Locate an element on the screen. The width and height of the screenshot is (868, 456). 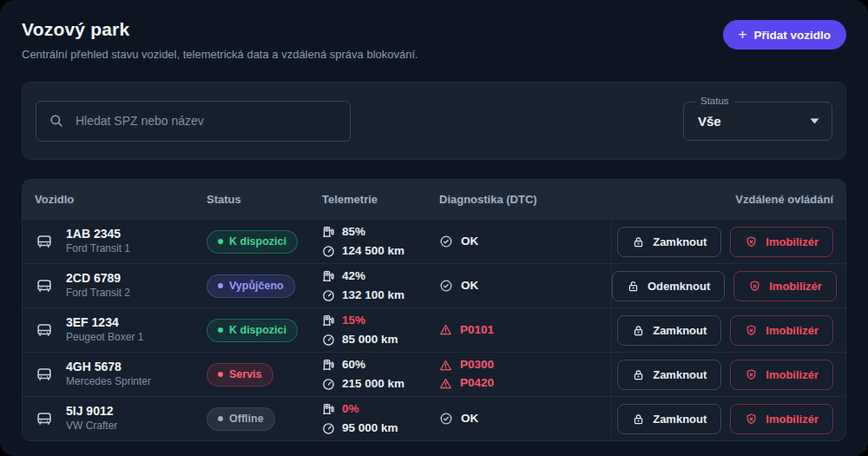
fuel-line: 42% is located at coordinates (380, 276).